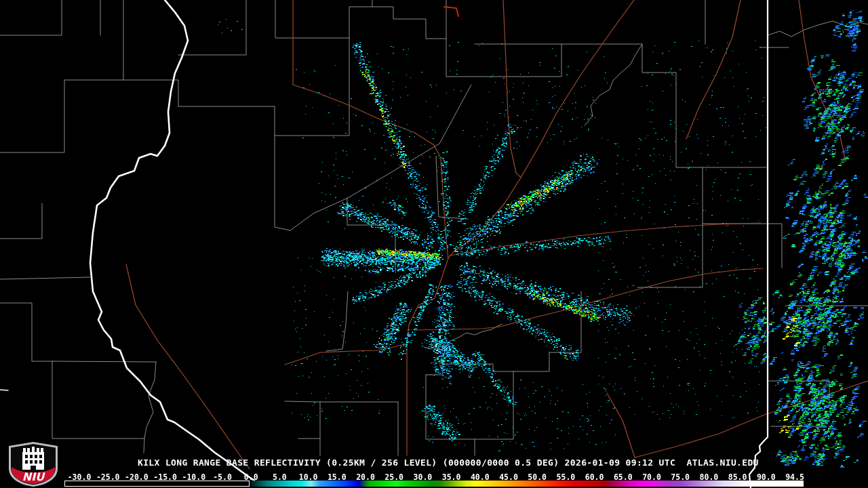  I want to click on niu-logo-text: NIU, so click(34, 477).